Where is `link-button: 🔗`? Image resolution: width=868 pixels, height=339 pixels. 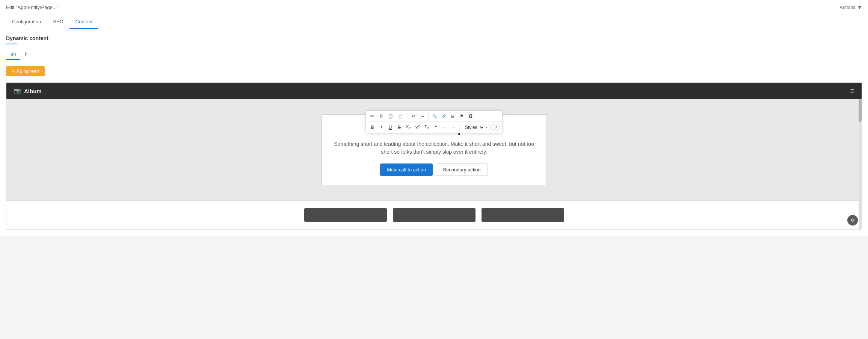
link-button: 🔗 is located at coordinates (444, 117).